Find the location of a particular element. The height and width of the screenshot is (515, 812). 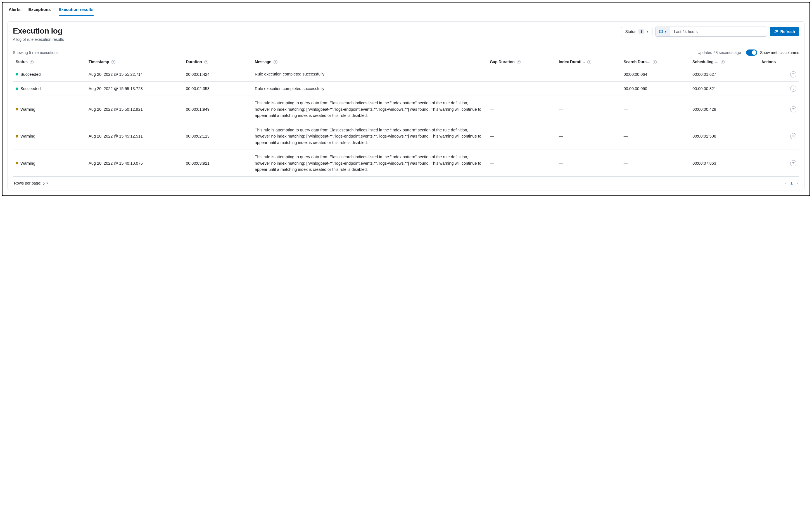

col-header-duration: Duration ? is located at coordinates (218, 62).